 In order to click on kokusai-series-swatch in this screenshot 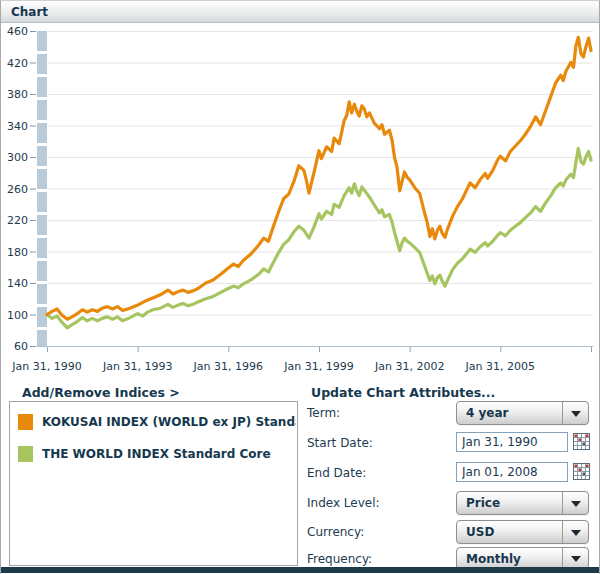, I will do `click(26, 422)`.